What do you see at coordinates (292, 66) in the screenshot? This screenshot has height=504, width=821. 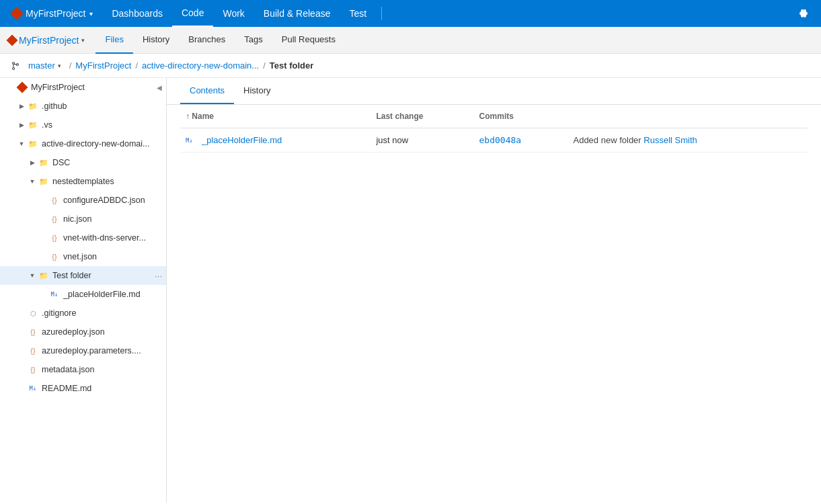 I see `breadcrumb-current: Test folder` at bounding box center [292, 66].